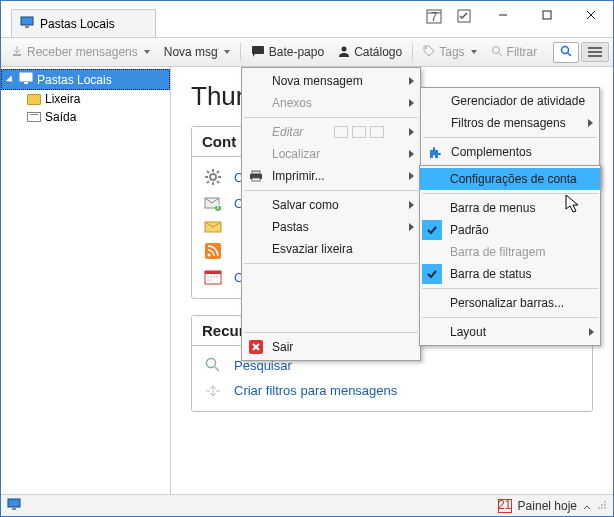 The image size is (614, 517). I want to click on close-button, so click(591, 15).